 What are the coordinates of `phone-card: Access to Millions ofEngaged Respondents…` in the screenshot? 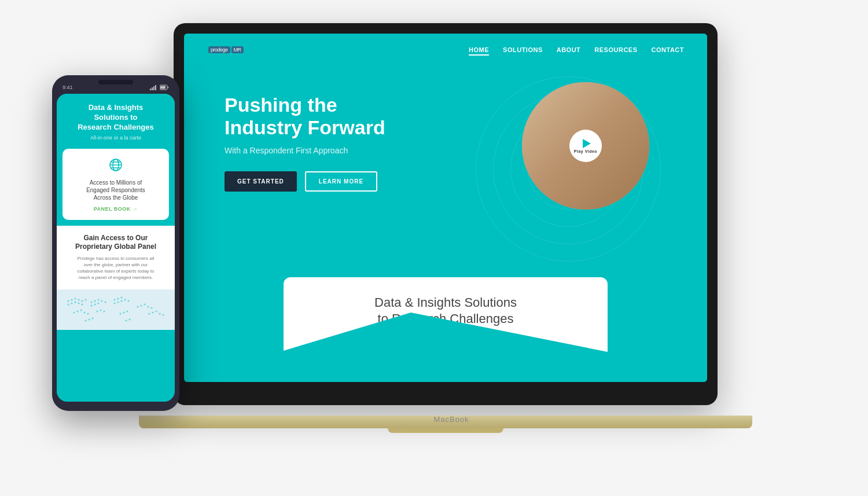 It's located at (116, 184).